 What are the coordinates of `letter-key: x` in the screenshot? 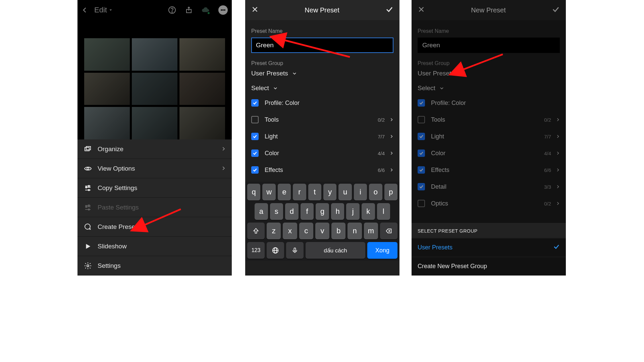 It's located at (290, 231).